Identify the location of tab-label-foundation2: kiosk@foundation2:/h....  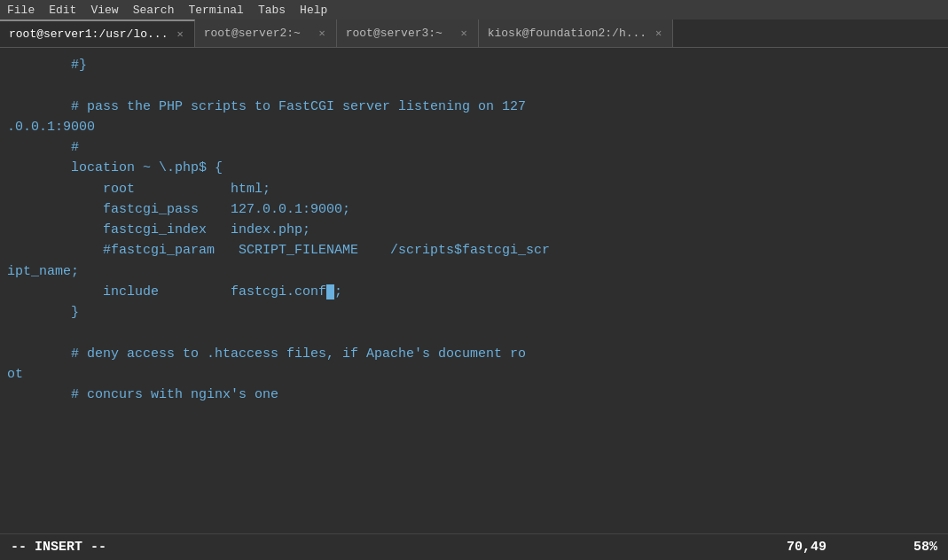
(568, 34).